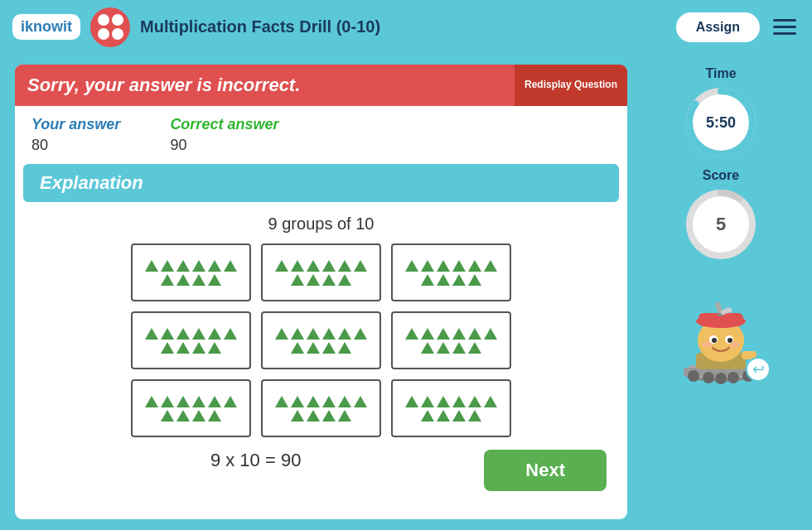  Describe the element at coordinates (110, 27) in the screenshot. I see `film-icon` at that location.